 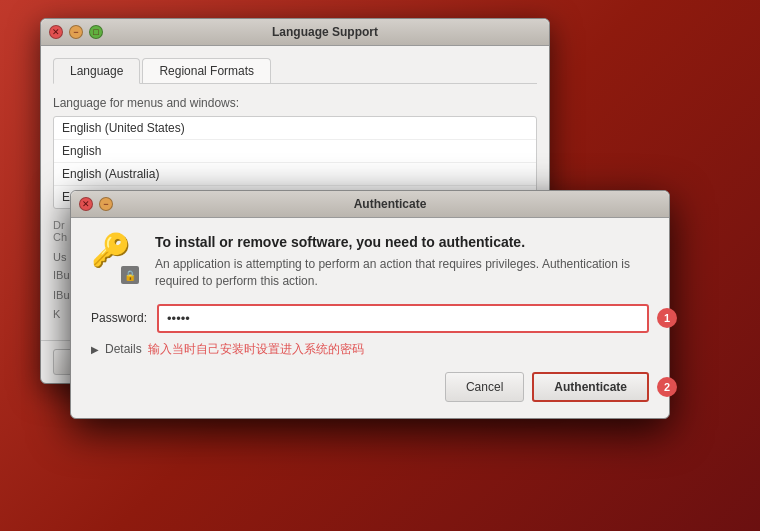 What do you see at coordinates (390, 204) in the screenshot?
I see `auth-dialog-title: Authenticate` at bounding box center [390, 204].